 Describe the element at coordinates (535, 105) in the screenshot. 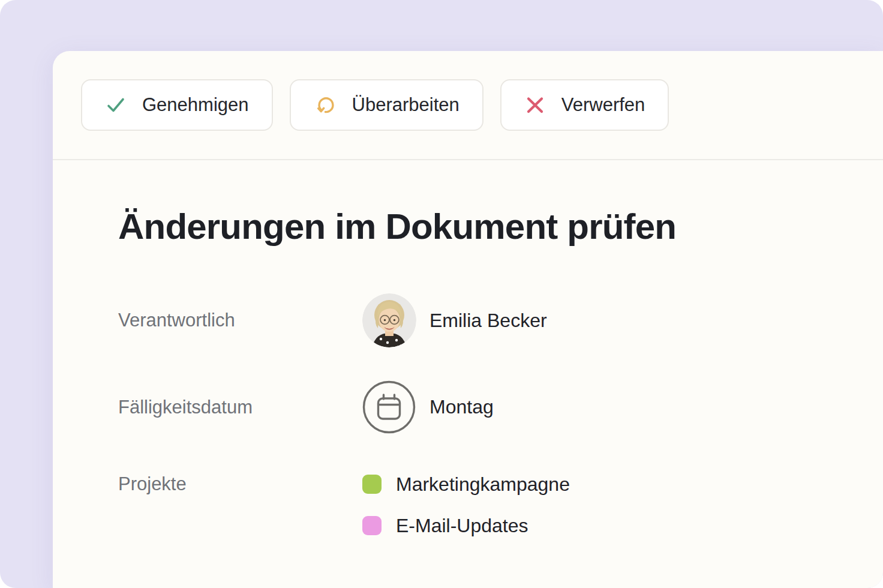

I see `x-icon` at that location.